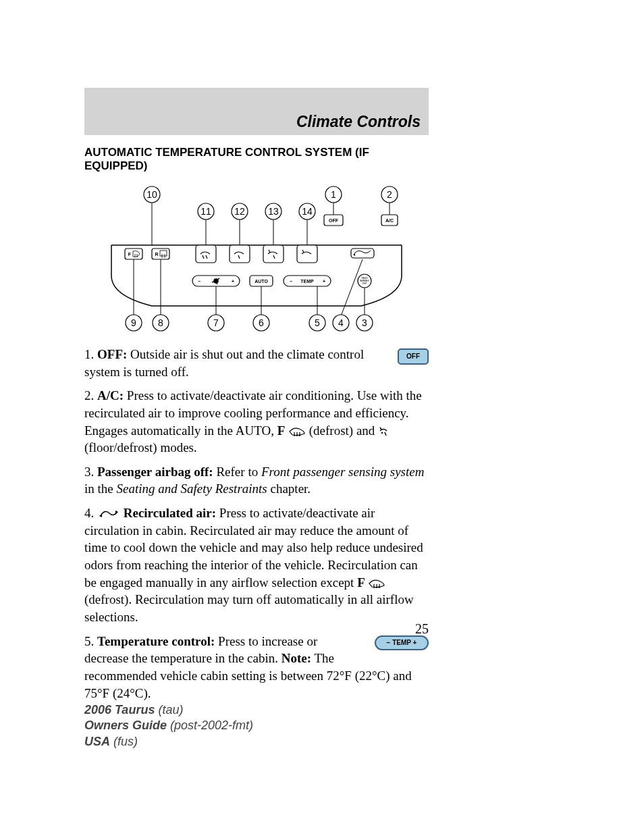  I want to click on temp-control-figure: − TEMP +, so click(402, 643).